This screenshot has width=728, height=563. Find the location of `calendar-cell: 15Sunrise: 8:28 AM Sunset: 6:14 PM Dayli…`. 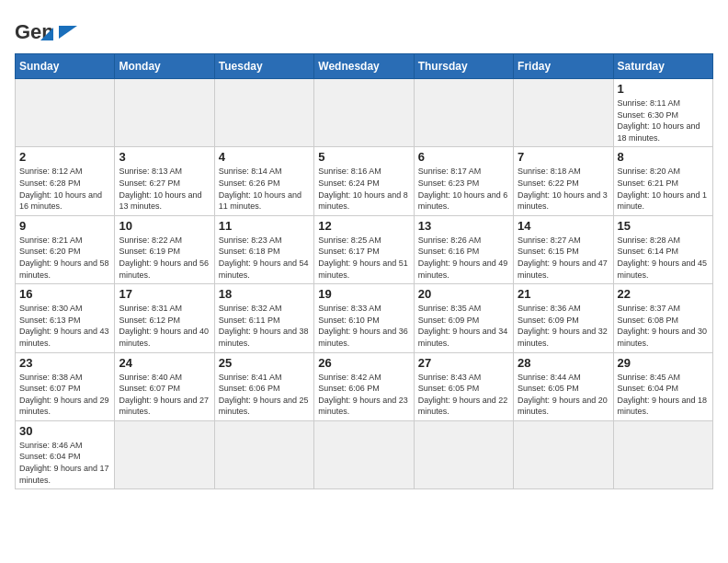

calendar-cell: 15Sunrise: 8:28 AM Sunset: 6:14 PM Dayli… is located at coordinates (663, 249).